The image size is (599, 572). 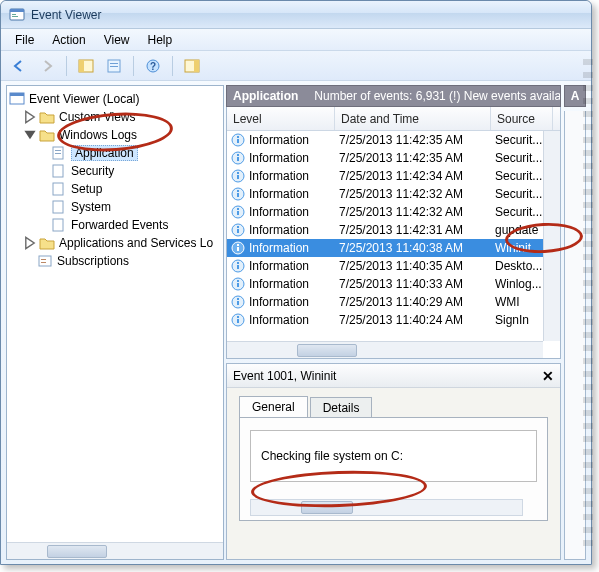 What do you see at coordinates (115, 225) in the screenshot?
I see `tree-forwarded: Forwarded Events` at bounding box center [115, 225].